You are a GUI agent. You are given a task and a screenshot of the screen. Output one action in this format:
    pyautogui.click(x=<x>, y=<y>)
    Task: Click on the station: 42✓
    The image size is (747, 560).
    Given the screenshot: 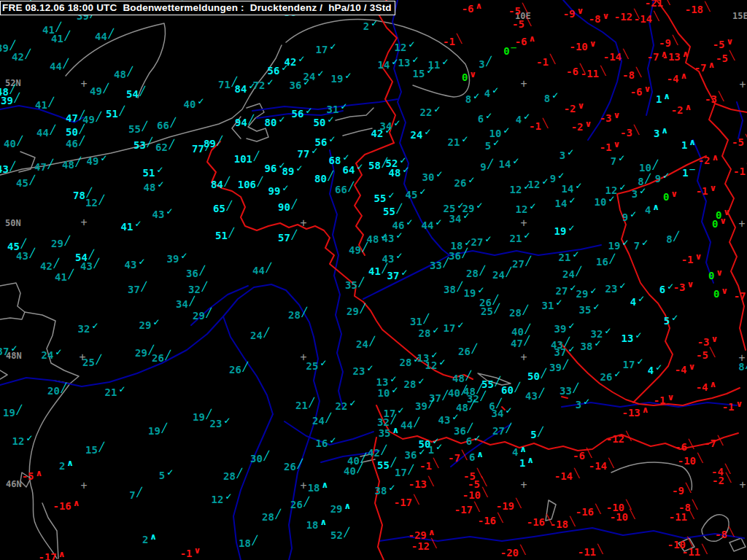 What is the action you would take?
    pyautogui.click(x=382, y=133)
    